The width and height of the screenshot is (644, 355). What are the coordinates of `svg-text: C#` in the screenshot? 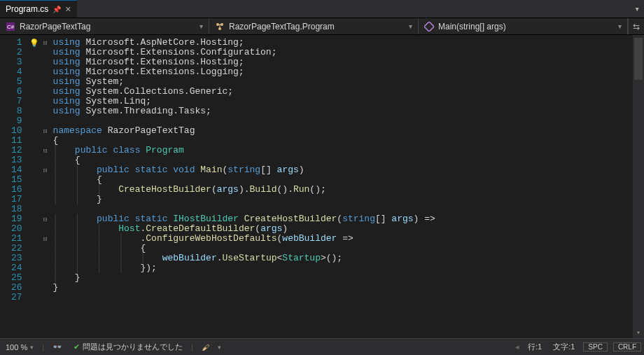 It's located at (11, 27).